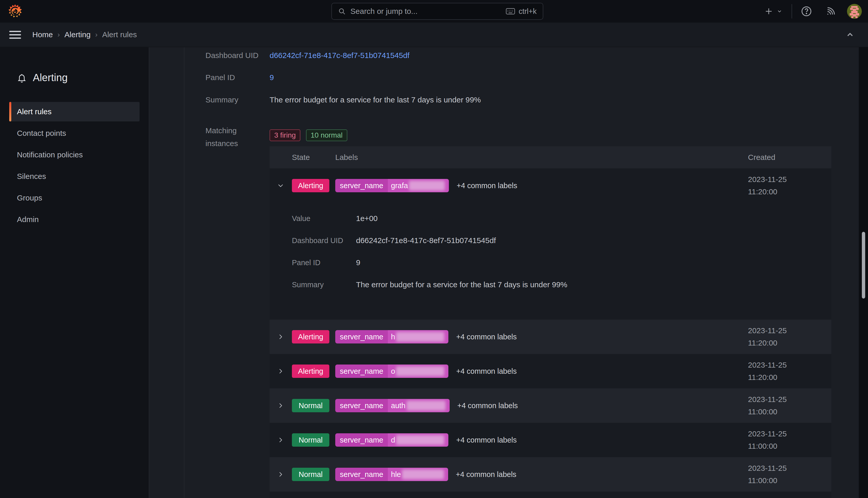 Image resolution: width=868 pixels, height=498 pixels. I want to click on panel-divider, so click(184, 273).